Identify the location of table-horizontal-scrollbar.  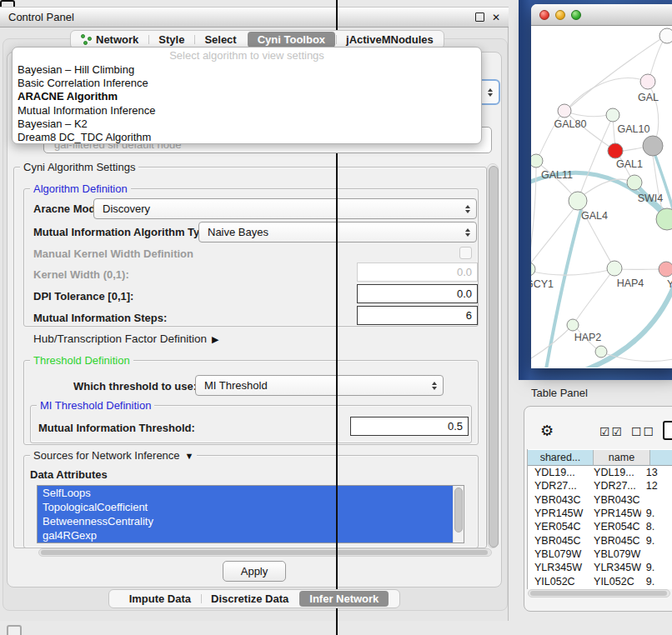
(599, 593).